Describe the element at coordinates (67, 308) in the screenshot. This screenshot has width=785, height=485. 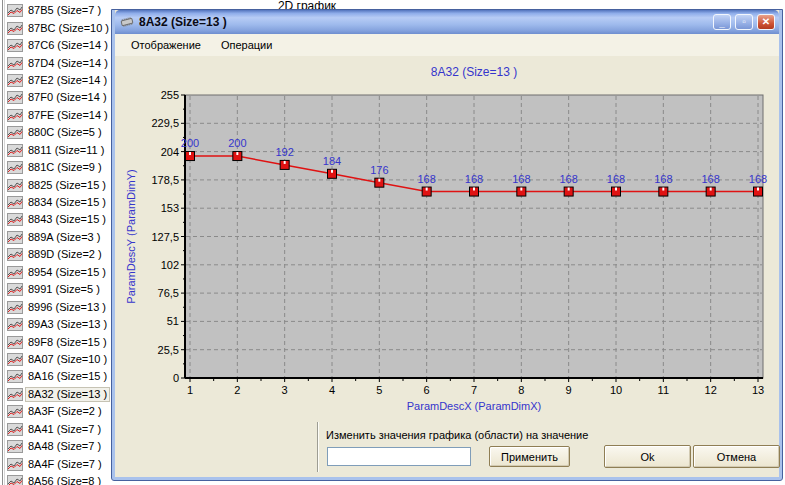
I see `sidebar-item-label: 8996 (Size=13 )` at that location.